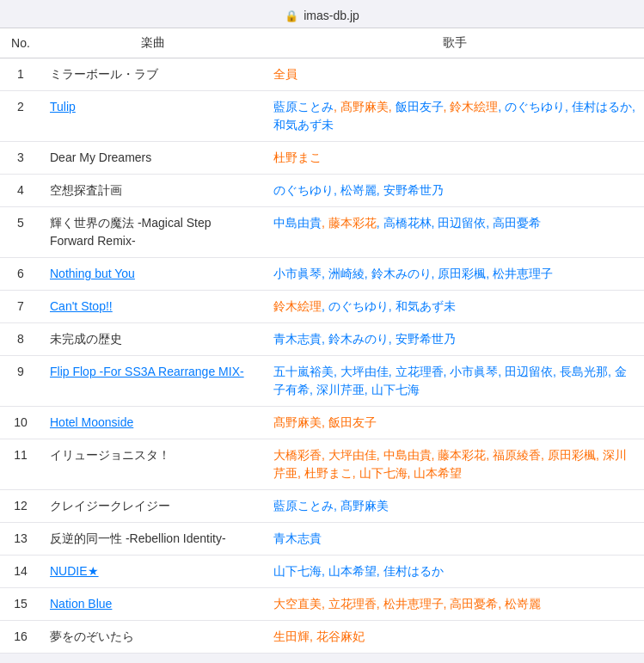 This screenshot has height=663, width=644. I want to click on table-row: 15Nation Blue大空直美, 立花理香, 松井恵理子, 高田憂希, 松嵜…, so click(322, 605).